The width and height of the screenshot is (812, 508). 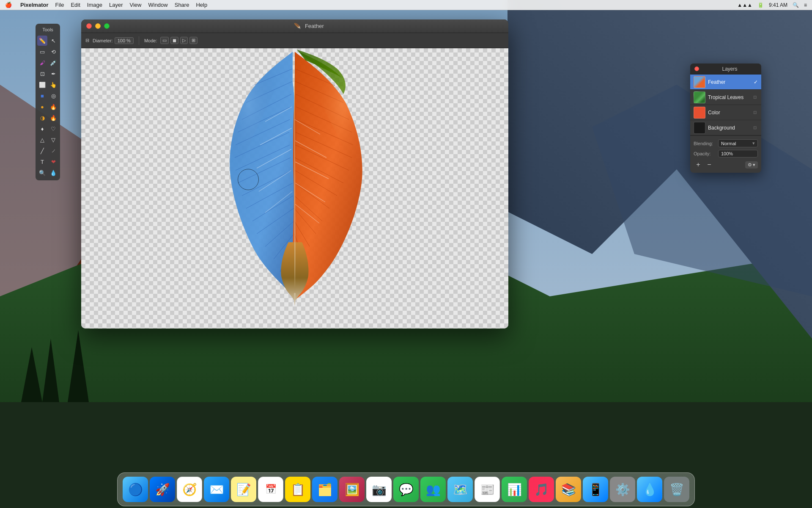 I want to click on dock-trash: 🗑️, so click(x=677, y=489).